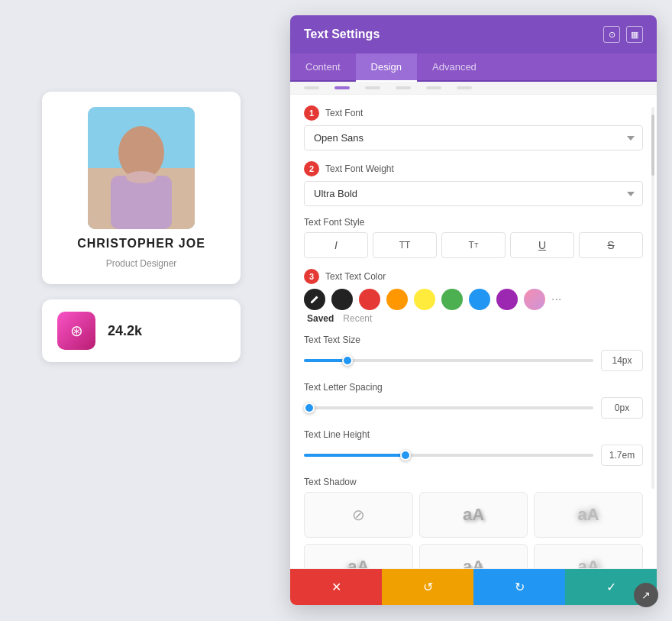 This screenshot has width=672, height=621. Describe the element at coordinates (473, 128) in the screenshot. I see `text-font-group: 1 Text Font Open Sans` at that location.